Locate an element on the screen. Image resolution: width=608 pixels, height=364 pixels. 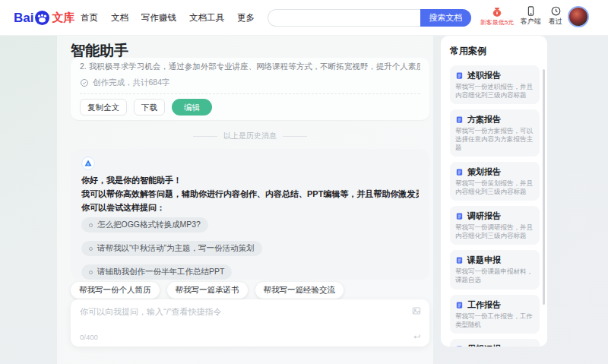
suggested-prompt-label: 请辅助我创作一份半年工作总结PPT is located at coordinates (161, 272).